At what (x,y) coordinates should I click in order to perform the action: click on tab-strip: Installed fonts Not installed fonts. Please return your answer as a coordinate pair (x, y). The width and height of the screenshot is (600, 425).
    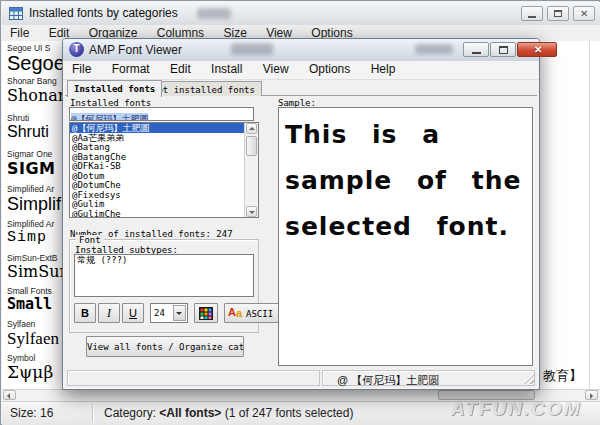
    Looking at the image, I should click on (301, 88).